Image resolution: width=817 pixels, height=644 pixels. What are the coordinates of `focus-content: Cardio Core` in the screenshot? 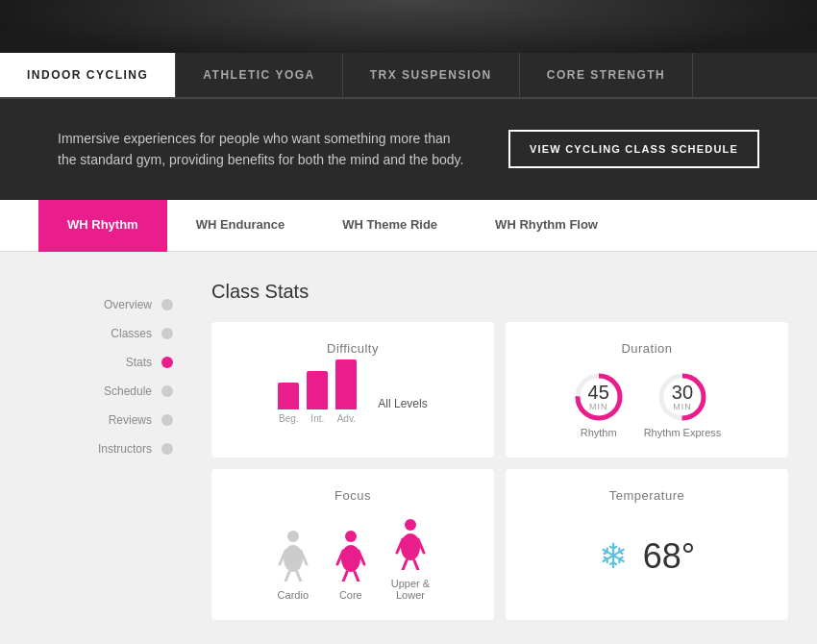 It's located at (353, 559).